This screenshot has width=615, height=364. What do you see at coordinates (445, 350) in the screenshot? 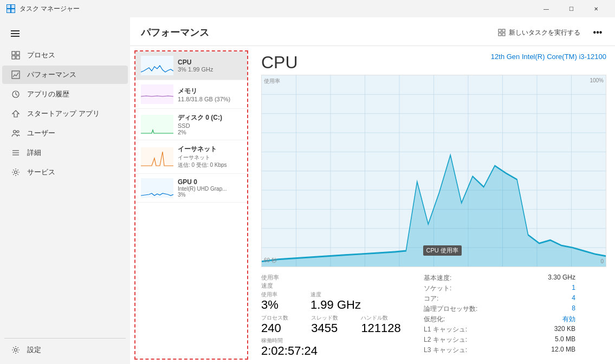
I see `stat-key: L3 キャッシュ:` at bounding box center [445, 350].